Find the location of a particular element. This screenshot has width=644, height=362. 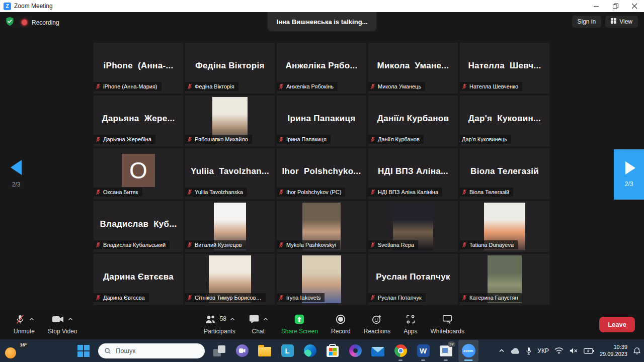

participant-tile: Tatiana Dunayeva is located at coordinates (505, 226).